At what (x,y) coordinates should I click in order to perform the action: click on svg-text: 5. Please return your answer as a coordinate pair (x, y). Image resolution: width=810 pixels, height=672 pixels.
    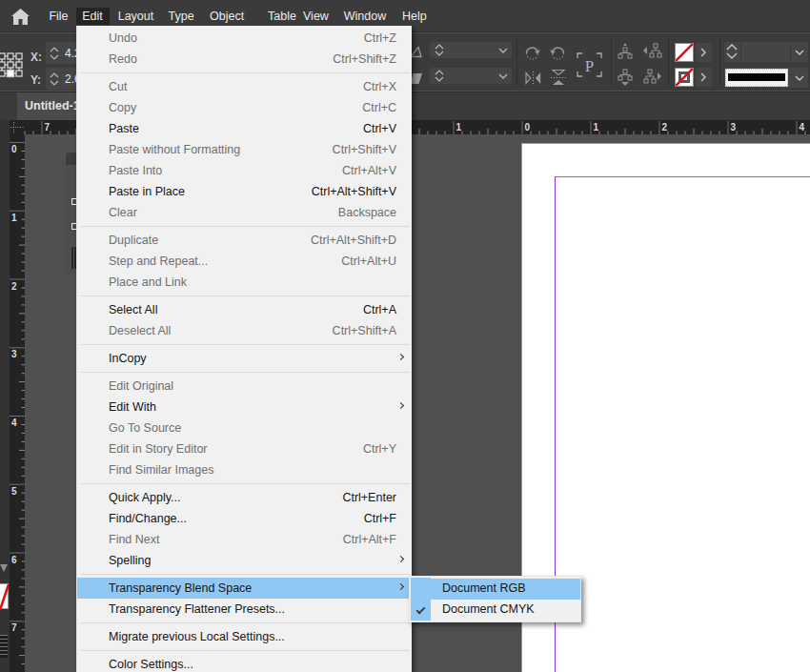
    Looking at the image, I should click on (14, 492).